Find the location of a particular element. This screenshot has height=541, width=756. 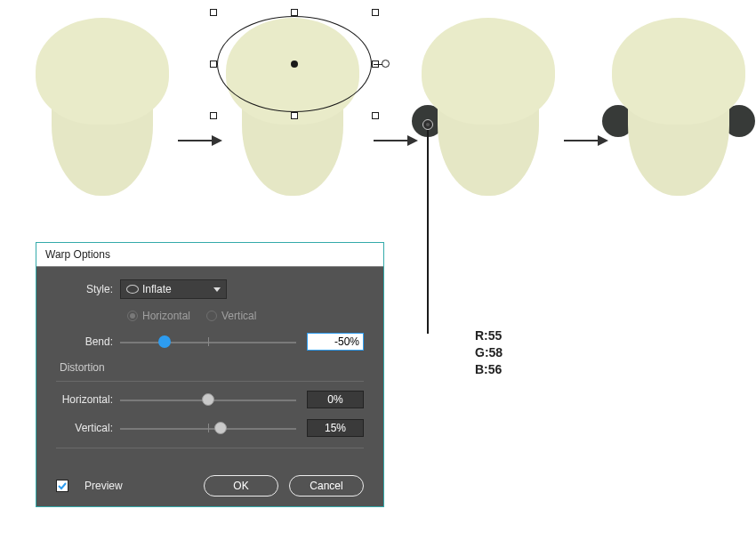

rgb-g: G:58 is located at coordinates (489, 352).